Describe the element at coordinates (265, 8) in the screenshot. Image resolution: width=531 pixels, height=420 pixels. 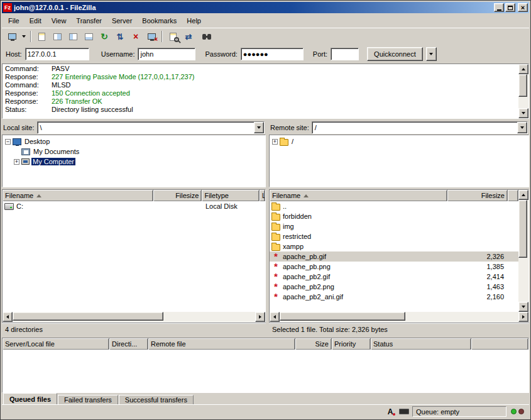
I see `title-bar: Fz john@127.0.0.1 - FileZilla ×` at that location.